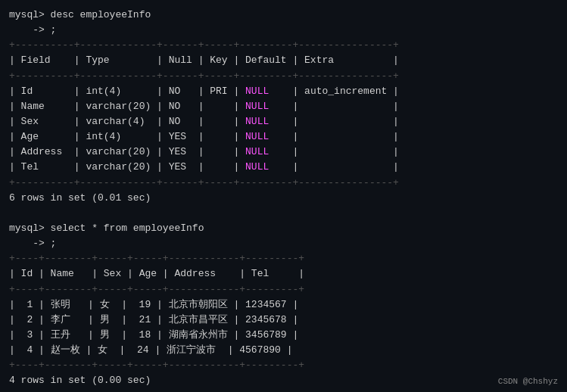 This screenshot has width=567, height=392. What do you see at coordinates (283, 290) in the screenshot?
I see `sep-5: +----+--------+-----+-----+------------+…` at bounding box center [283, 290].